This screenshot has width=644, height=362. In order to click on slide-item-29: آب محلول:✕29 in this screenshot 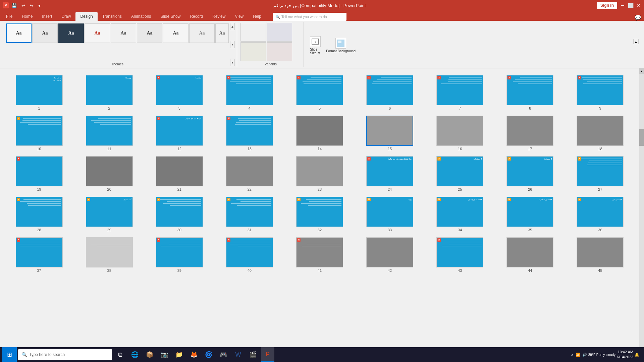, I will do `click(109, 215)`.